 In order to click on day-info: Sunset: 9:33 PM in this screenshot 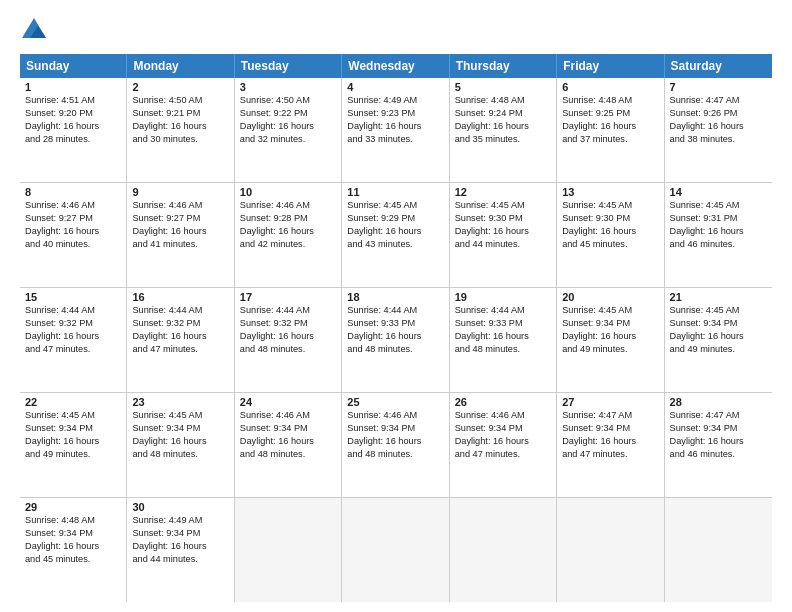, I will do `click(395, 324)`.